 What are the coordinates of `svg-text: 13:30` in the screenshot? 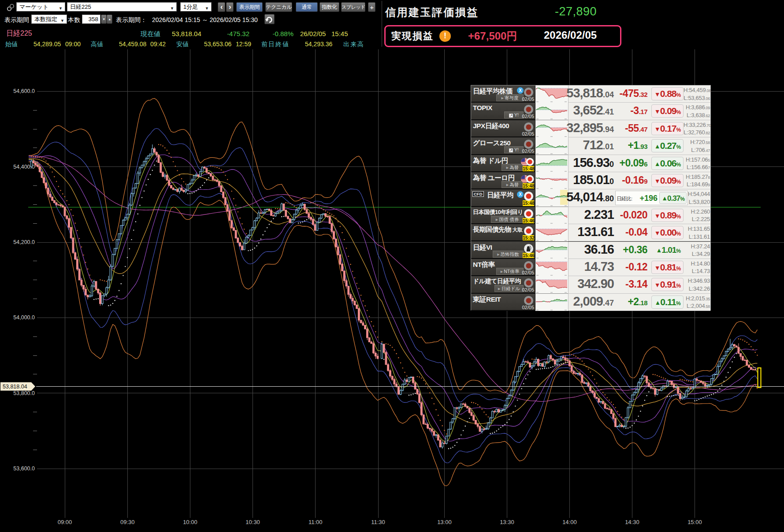 It's located at (507, 522).